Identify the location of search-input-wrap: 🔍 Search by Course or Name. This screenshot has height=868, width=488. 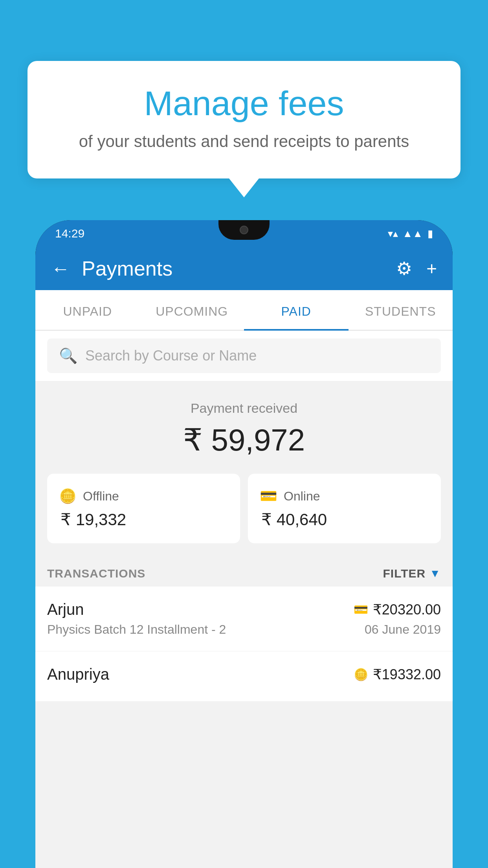
(244, 356).